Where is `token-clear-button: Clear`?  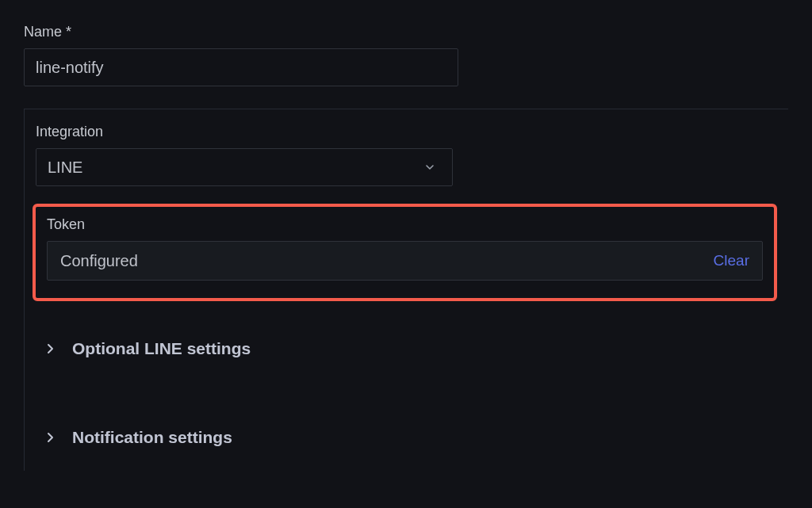
token-clear-button: Clear is located at coordinates (731, 261).